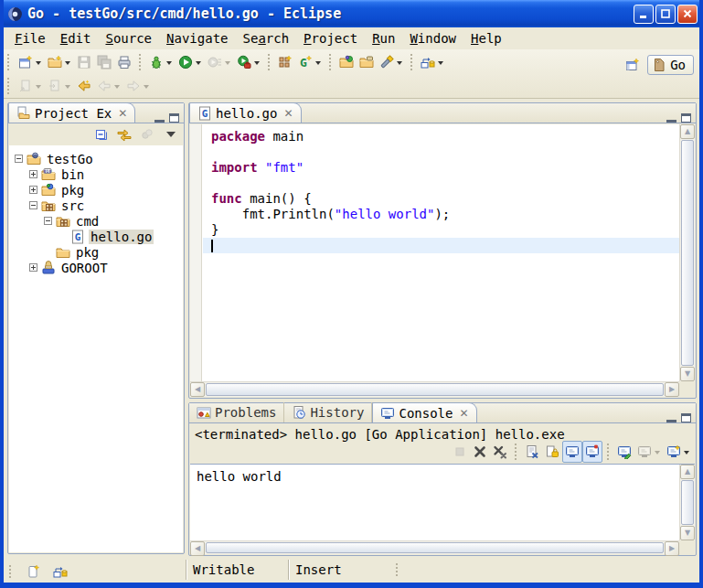 The image size is (703, 588). Describe the element at coordinates (267, 38) in the screenshot. I see `menu-search: Search` at that location.